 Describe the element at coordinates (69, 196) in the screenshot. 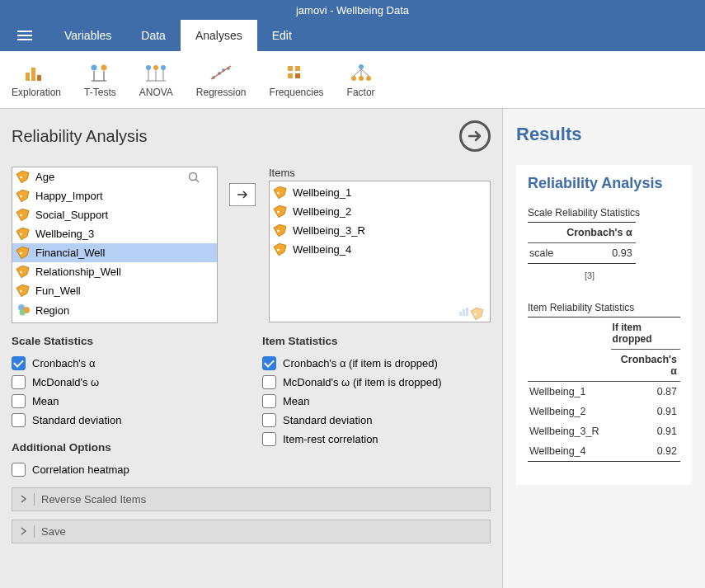

I see `variable-name: Happy_Import` at that location.